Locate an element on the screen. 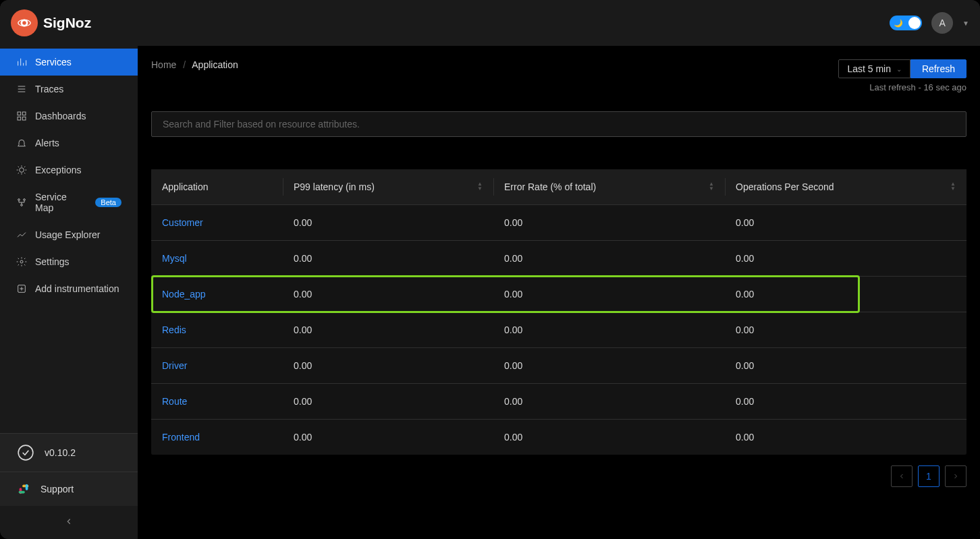 This screenshot has height=539, width=980. table-row: Route 0.00 0.00 0.00 is located at coordinates (559, 402).